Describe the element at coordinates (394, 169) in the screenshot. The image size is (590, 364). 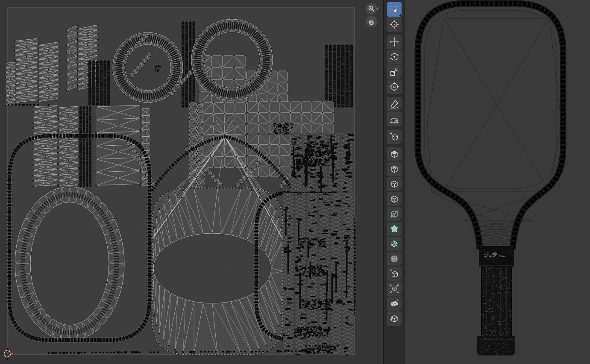
I see `inset-faces-icon` at that location.